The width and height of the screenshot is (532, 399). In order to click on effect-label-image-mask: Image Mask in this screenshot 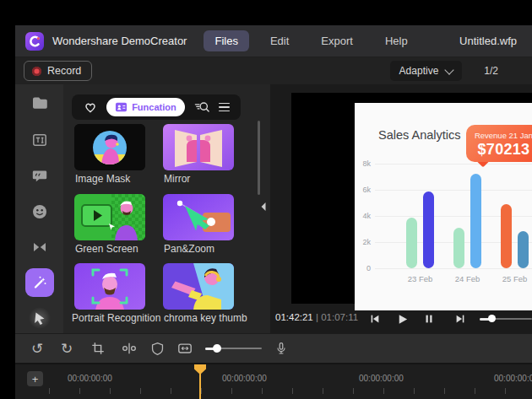, I will do `click(103, 179)`.